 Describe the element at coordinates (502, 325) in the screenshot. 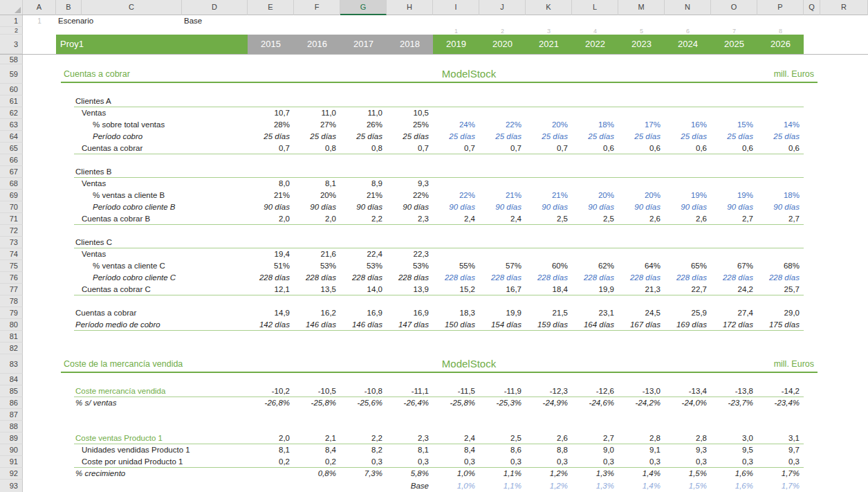

I see `cell: 154 días` at that location.